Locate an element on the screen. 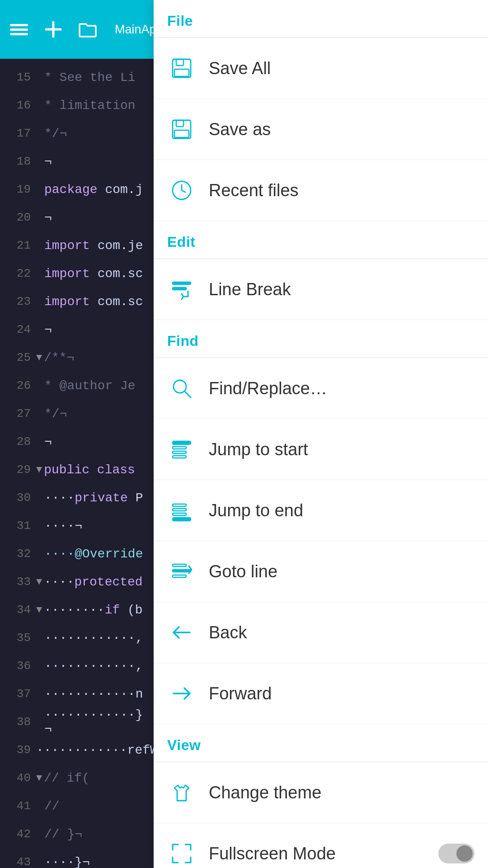 The width and height of the screenshot is (488, 868). line-number: 30 is located at coordinates (20, 498).